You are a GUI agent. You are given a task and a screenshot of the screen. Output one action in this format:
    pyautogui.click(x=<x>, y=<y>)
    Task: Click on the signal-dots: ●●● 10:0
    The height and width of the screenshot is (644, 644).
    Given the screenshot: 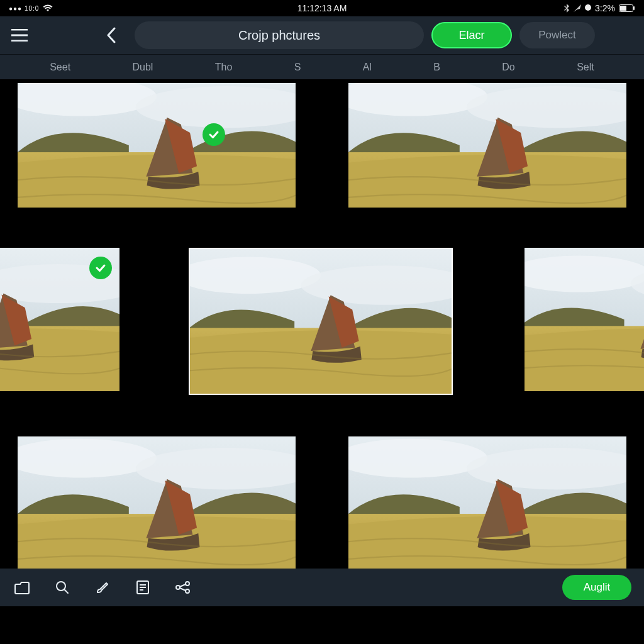 What is the action you would take?
    pyautogui.click(x=24, y=9)
    